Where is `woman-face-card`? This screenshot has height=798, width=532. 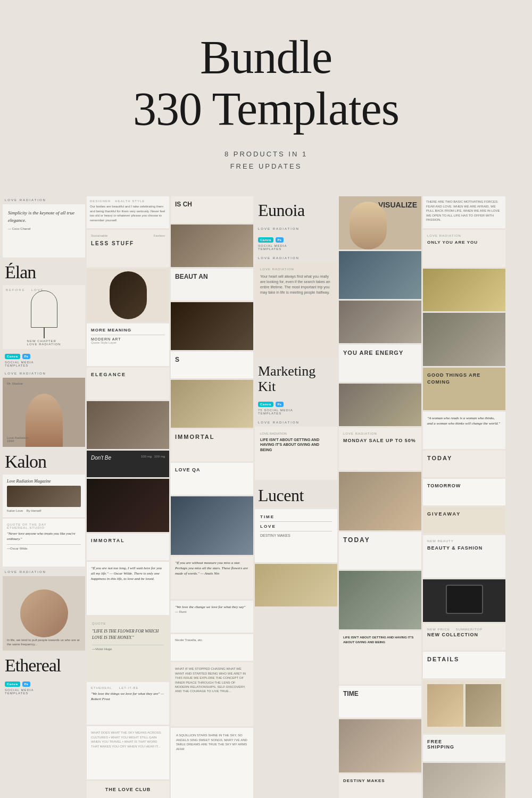 woman-face-card is located at coordinates (380, 501).